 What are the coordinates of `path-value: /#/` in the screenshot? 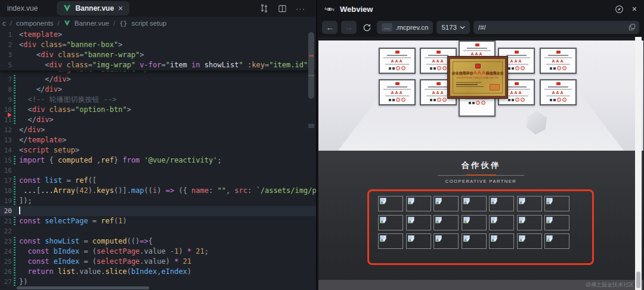 It's located at (482, 27).